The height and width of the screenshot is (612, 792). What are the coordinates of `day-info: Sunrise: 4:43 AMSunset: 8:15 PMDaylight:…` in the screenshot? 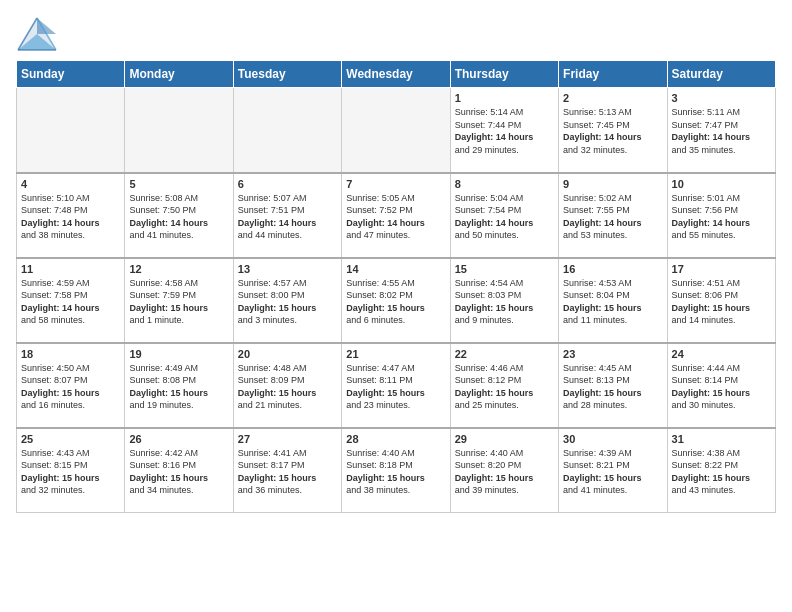 It's located at (70, 472).